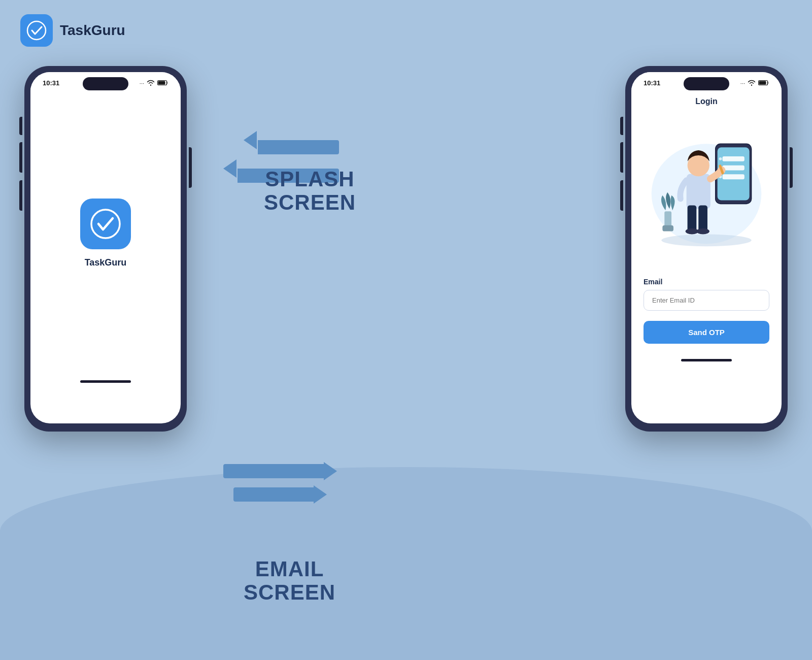 This screenshot has height=660, width=812. I want to click on login-status-bar: 10:31 ···, so click(706, 81).